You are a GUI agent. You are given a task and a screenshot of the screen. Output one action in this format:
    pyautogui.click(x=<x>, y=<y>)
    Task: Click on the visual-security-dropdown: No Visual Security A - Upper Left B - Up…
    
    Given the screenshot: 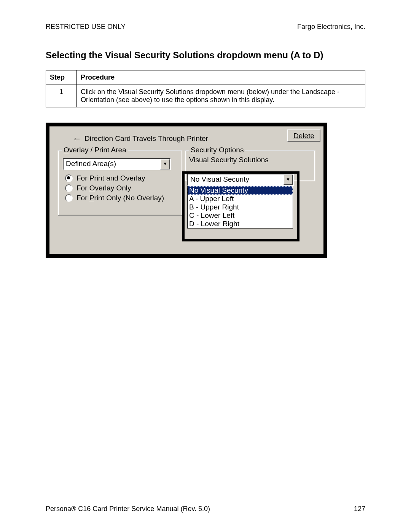 What is the action you would take?
    pyautogui.click(x=240, y=207)
    